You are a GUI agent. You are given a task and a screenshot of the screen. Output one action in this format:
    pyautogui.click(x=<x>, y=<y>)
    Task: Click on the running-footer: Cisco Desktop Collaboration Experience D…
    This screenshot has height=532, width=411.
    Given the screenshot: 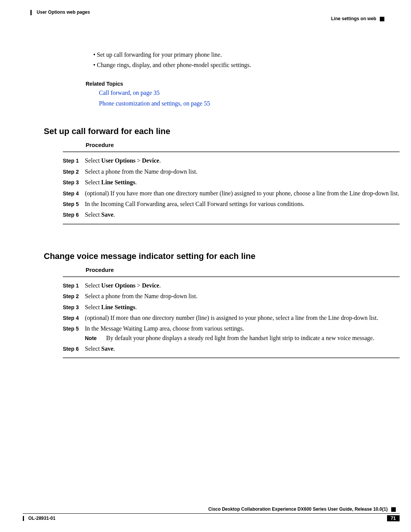 What is the action you would take?
    pyautogui.click(x=211, y=514)
    